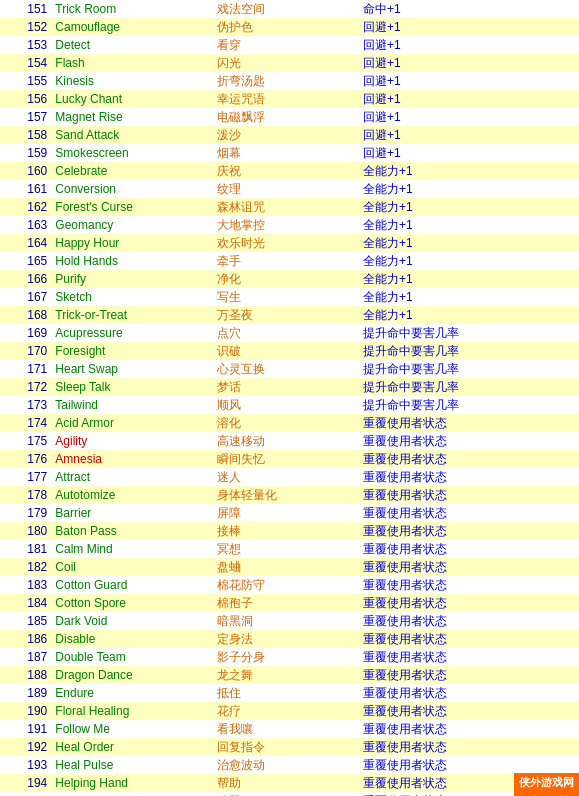  I want to click on row-number: 152, so click(26, 27).